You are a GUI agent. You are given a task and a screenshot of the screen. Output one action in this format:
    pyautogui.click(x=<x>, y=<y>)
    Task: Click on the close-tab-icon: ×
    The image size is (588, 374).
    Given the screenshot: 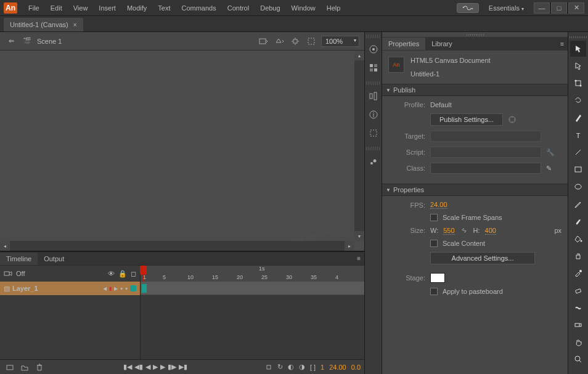 What is the action you would take?
    pyautogui.click(x=75, y=25)
    